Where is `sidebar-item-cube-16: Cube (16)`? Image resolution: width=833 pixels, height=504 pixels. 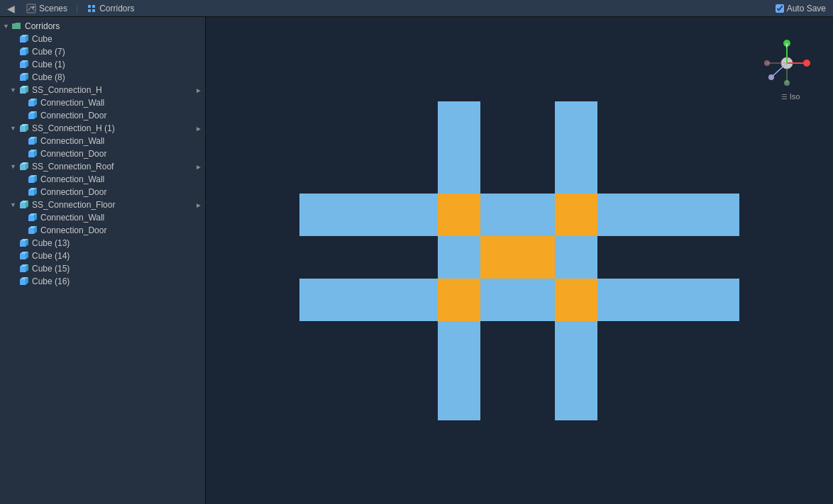 sidebar-item-cube-16: Cube (16) is located at coordinates (102, 281).